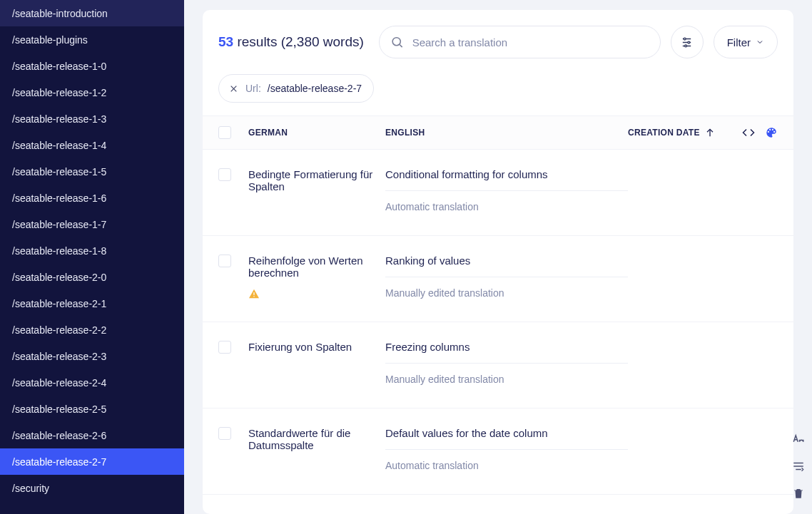 Image resolution: width=812 pixels, height=514 pixels. I want to click on target-text: Default values for the date column, so click(507, 433).